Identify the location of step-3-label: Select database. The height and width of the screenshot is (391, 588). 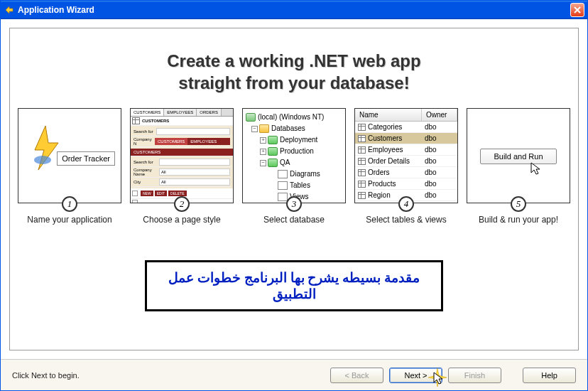
(294, 220).